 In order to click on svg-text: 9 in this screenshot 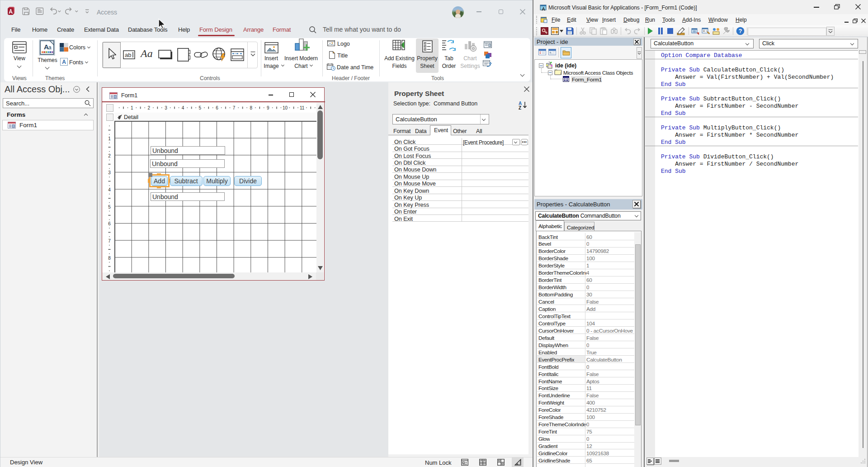, I will do `click(268, 108)`.